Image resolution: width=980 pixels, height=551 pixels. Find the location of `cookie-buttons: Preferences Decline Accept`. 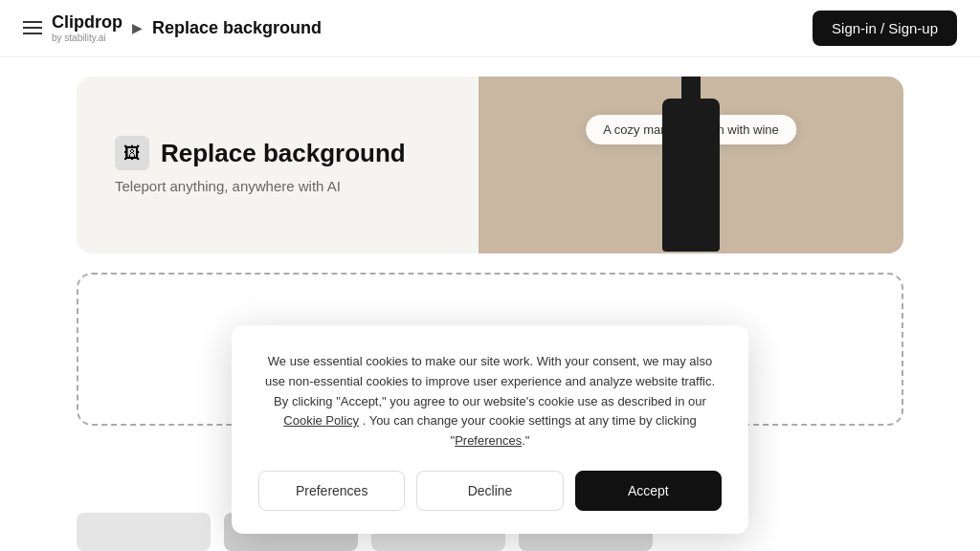

cookie-buttons: Preferences Decline Accept is located at coordinates (490, 491).